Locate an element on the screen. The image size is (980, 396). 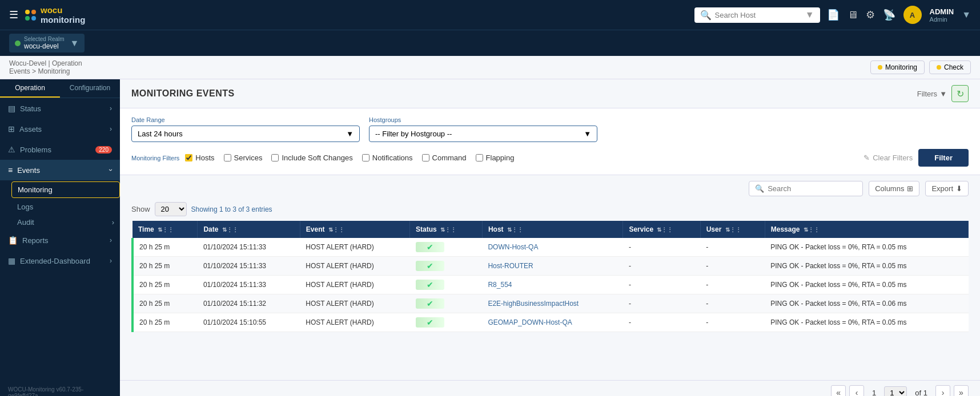
extended-chevron-icon: › is located at coordinates (111, 261).